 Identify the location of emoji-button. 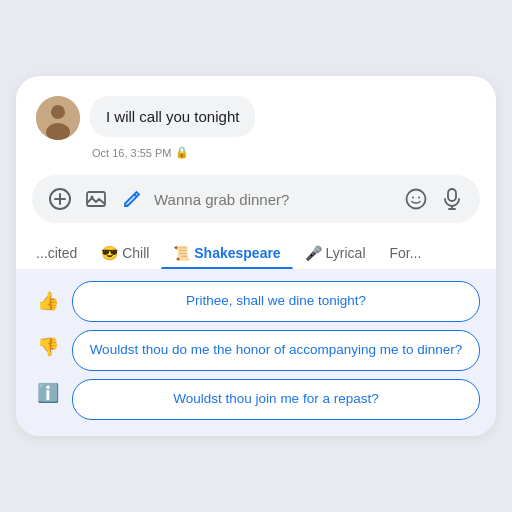
(416, 199).